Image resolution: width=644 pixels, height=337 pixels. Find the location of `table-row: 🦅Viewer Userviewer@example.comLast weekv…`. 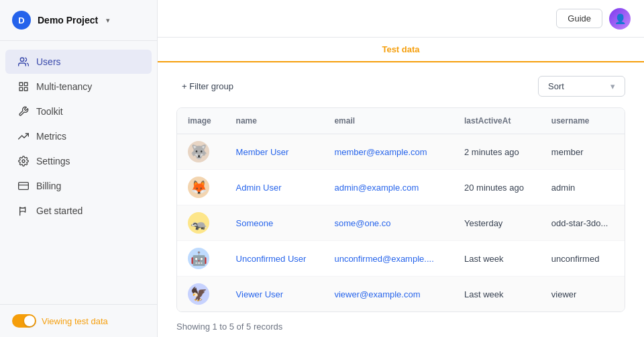

table-row: 🦅Viewer Userviewer@example.comLast weekv… is located at coordinates (401, 294).